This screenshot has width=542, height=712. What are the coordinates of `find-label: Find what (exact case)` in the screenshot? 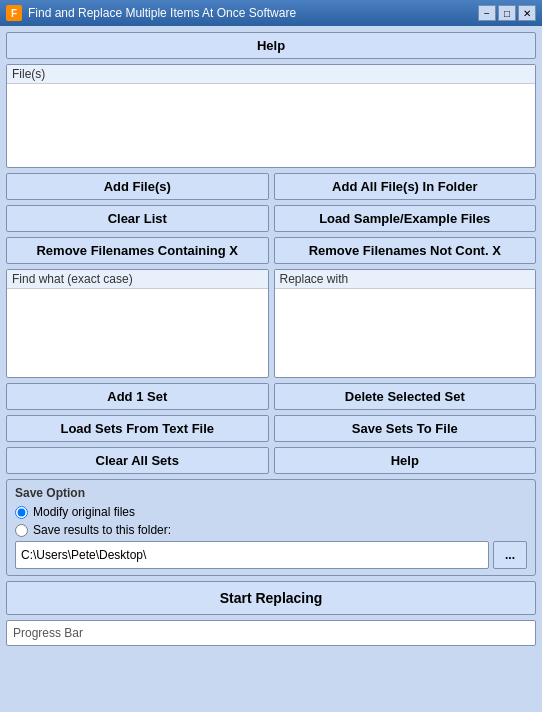 It's located at (138, 280).